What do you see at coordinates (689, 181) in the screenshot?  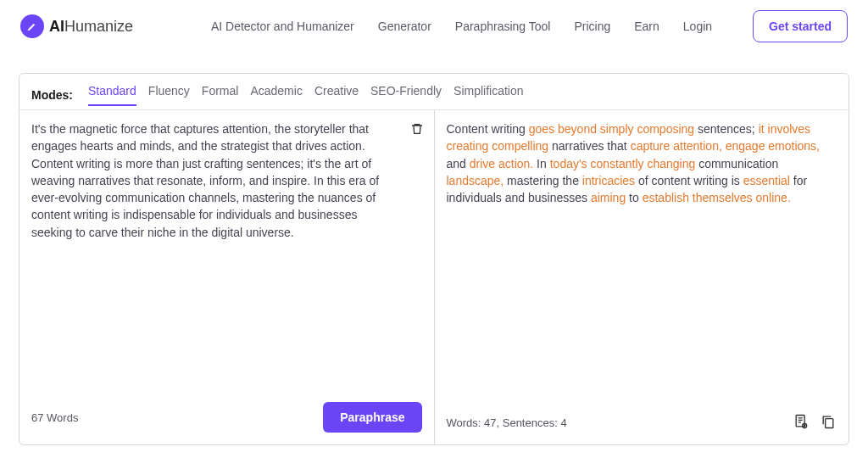 I see `output-text-span: of content writing is` at bounding box center [689, 181].